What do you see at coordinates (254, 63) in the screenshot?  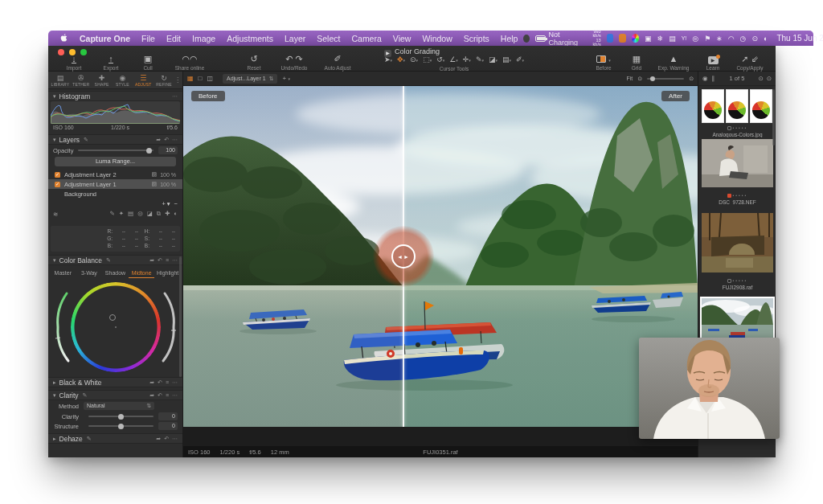 I see `reset-button: ↺Reset` at bounding box center [254, 63].